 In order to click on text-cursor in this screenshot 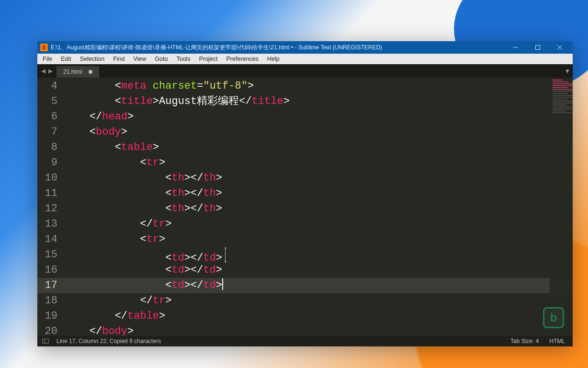, I will do `click(223, 284)`.